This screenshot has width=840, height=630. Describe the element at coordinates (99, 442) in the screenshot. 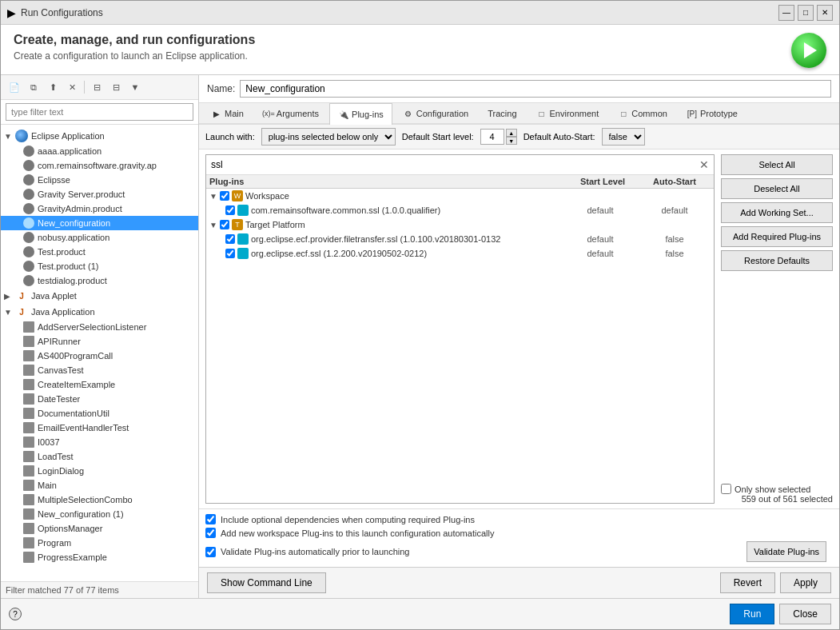

I see `list-item: I0037` at that location.